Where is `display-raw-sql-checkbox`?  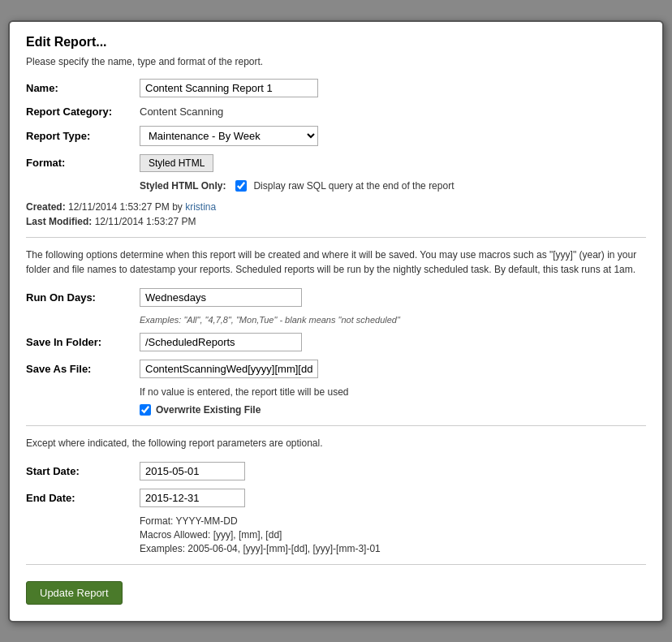 display-raw-sql-checkbox is located at coordinates (241, 186).